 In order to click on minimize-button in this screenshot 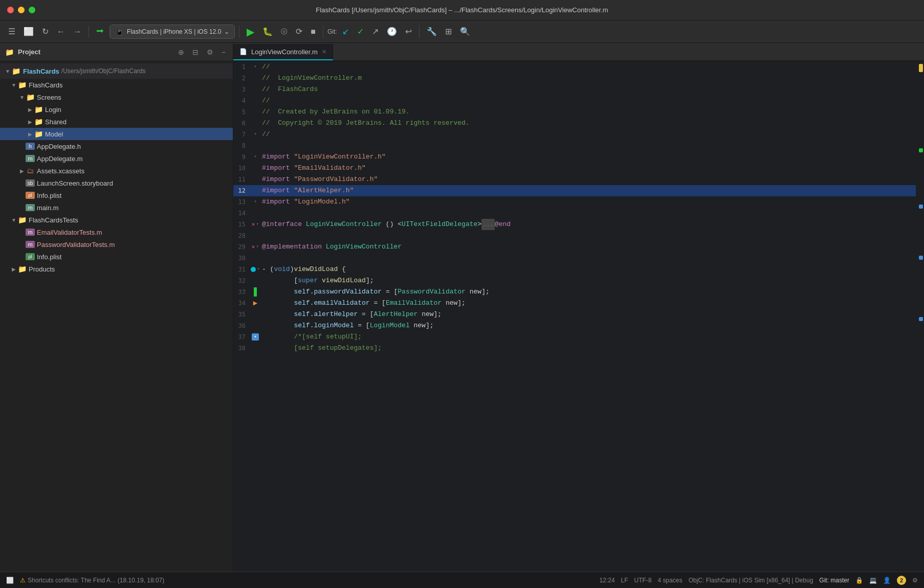, I will do `click(21, 10)`.